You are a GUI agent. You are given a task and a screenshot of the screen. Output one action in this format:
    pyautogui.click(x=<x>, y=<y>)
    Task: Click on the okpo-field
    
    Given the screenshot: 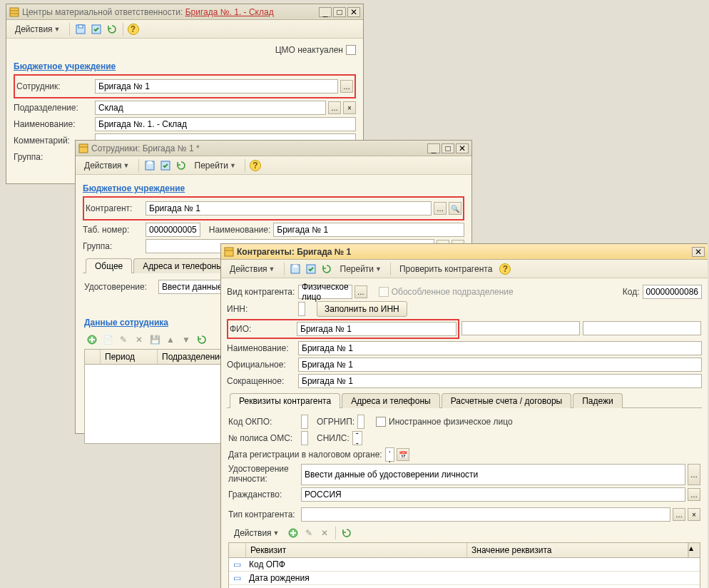 What is the action you would take?
    pyautogui.click(x=305, y=422)
    